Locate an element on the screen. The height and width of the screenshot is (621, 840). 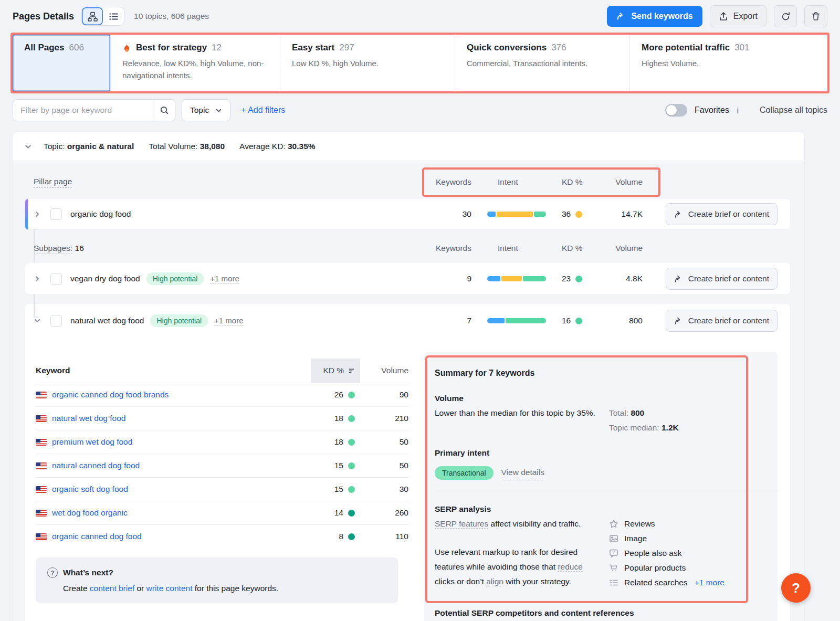
pillar-header-row: Pillar page Keywords Intent KD % Volume is located at coordinates (407, 180).